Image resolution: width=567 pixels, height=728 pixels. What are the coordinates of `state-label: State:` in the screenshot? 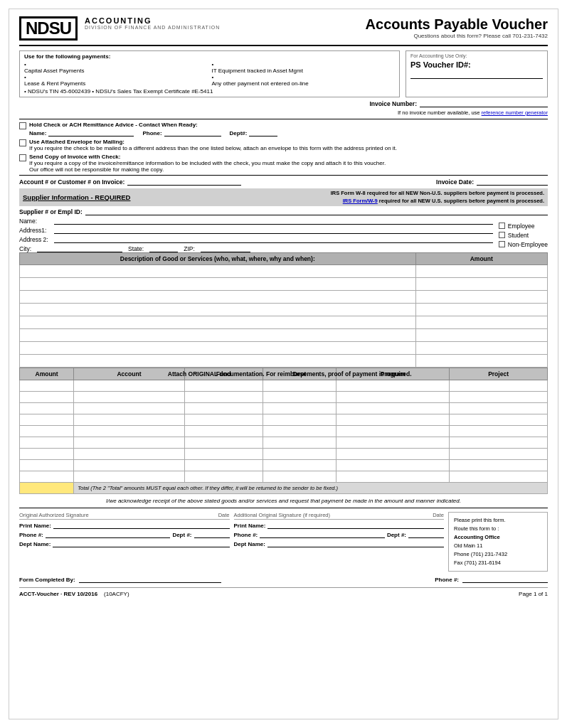 It's located at (136, 249).